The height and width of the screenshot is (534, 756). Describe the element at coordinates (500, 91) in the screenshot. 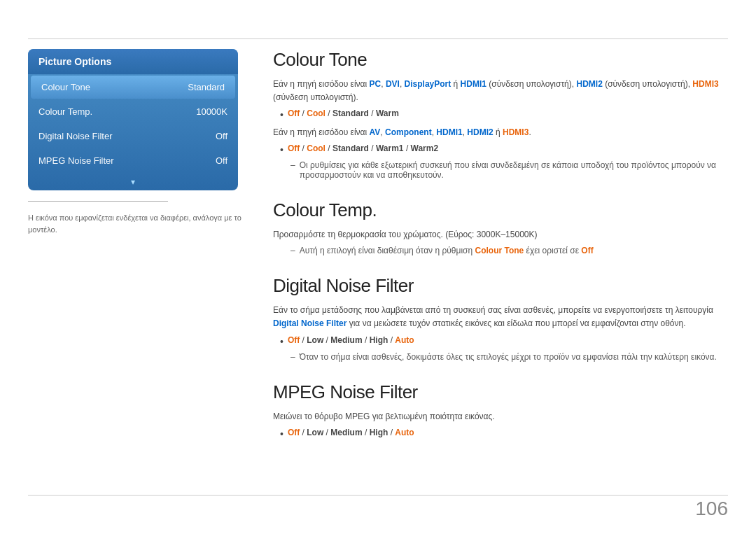

I see `colour-tone-para1: Εάν η πηγή εισόδου είναι PC, DVI, Displa…` at that location.